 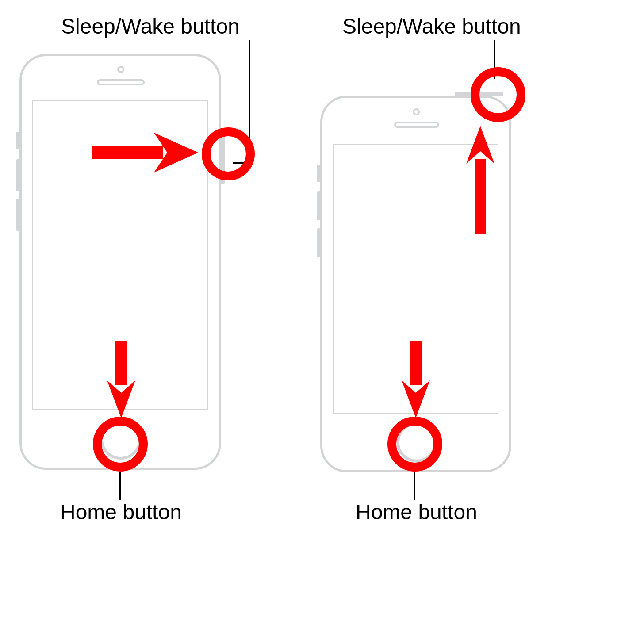 What do you see at coordinates (498, 95) in the screenshot?
I see `highlight-ring-sleep-wake-right` at bounding box center [498, 95].